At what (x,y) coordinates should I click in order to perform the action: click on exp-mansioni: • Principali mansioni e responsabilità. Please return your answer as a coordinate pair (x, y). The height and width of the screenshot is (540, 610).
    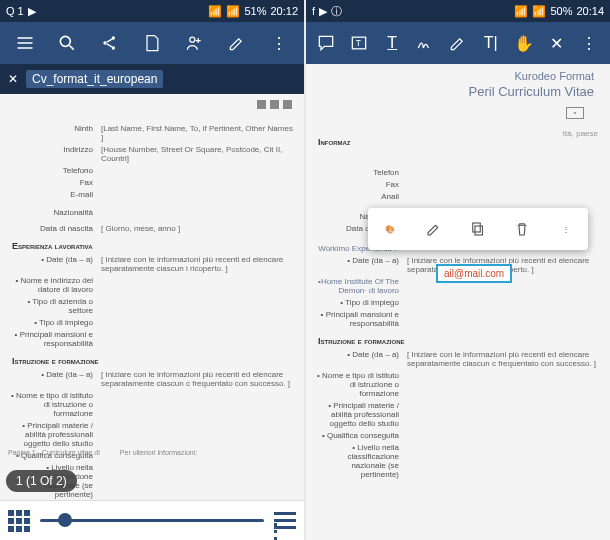
    Looking at the image, I should click on (54, 339).